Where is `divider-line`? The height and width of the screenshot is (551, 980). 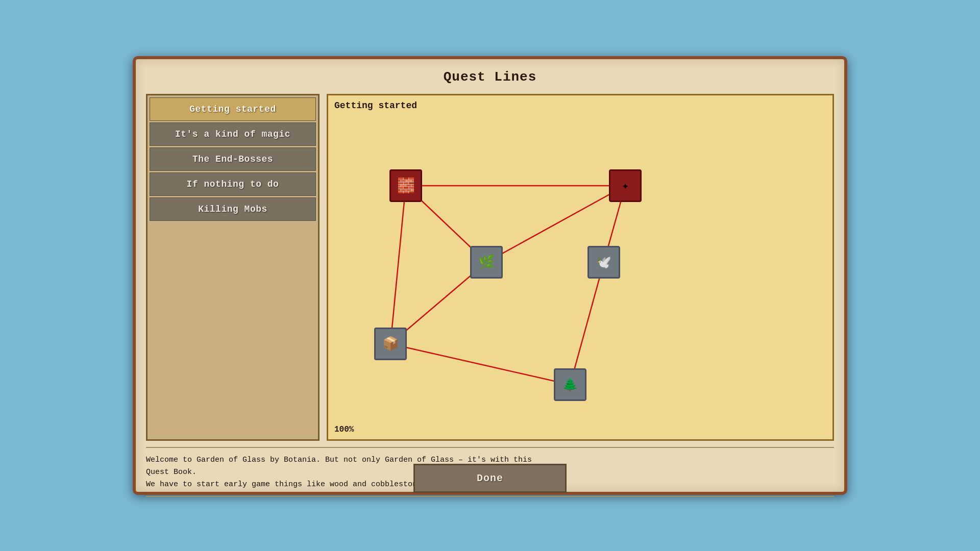
divider-line is located at coordinates (490, 496).